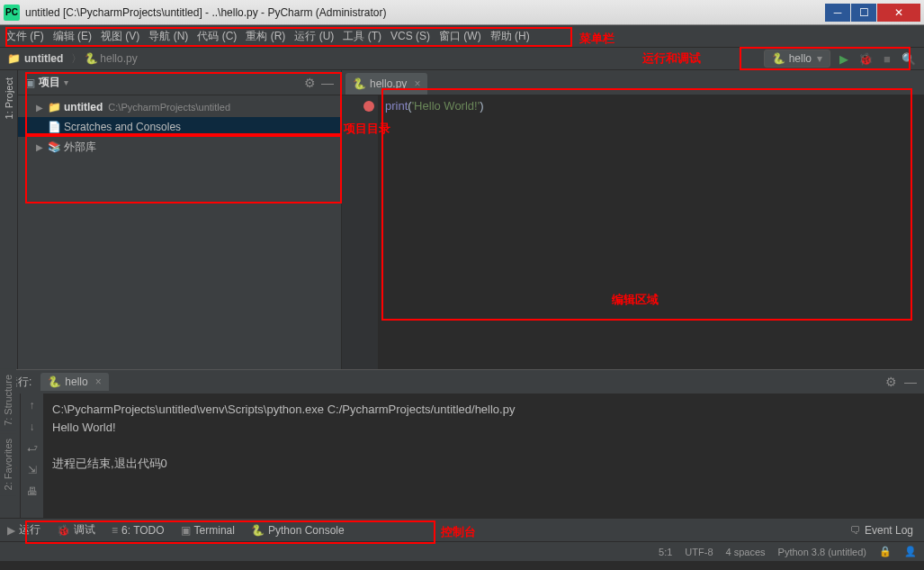  I want to click on up-icon: ↑, so click(32, 405).